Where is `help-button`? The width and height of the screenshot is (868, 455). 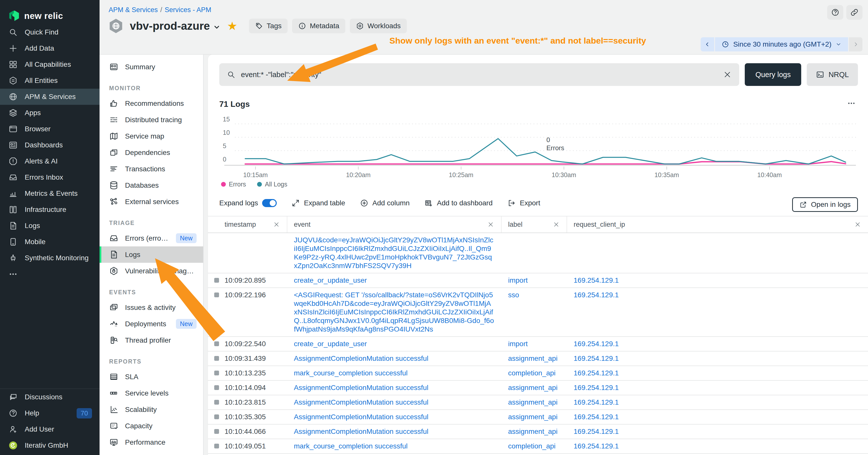 help-button is located at coordinates (835, 12).